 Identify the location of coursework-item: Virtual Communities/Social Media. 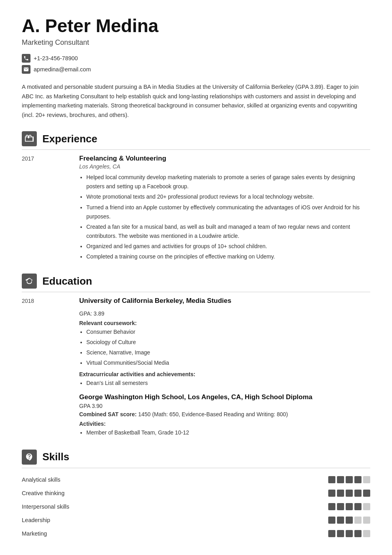
(228, 363).